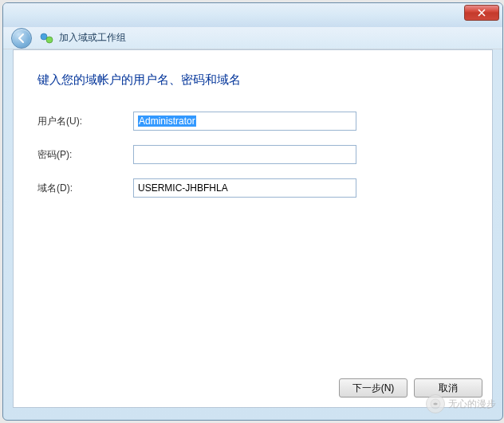  Describe the element at coordinates (253, 188) in the screenshot. I see `domain-row: 域名(D):` at that location.